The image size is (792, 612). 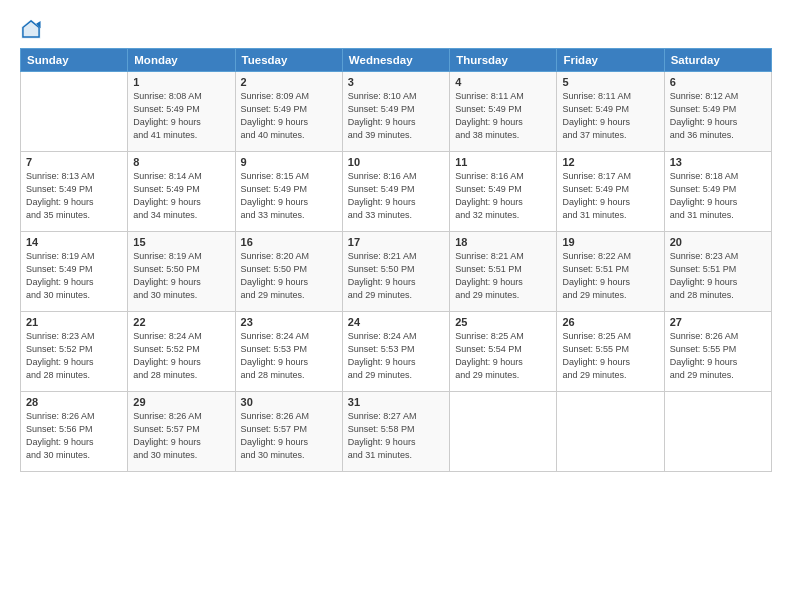 I want to click on day-info: Sunrise: 8:23 AM Sunset: 5:51 PM Dayligh…, so click(x=718, y=276).